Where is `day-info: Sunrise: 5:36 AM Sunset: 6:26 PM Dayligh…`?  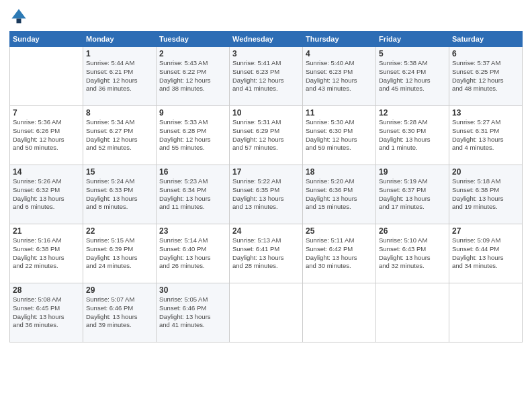 day-info: Sunrise: 5:36 AM Sunset: 6:26 PM Dayligh… is located at coordinates (46, 136).